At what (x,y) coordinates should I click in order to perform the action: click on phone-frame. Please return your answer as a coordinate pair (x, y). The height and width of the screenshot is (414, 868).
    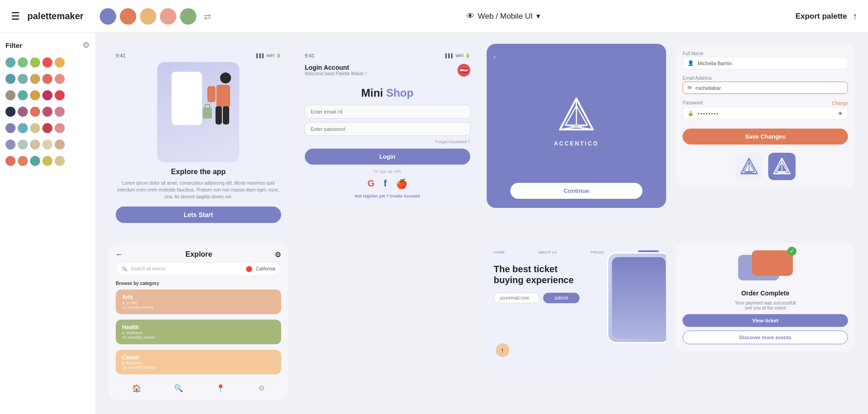
    Looking at the image, I should click on (187, 98).